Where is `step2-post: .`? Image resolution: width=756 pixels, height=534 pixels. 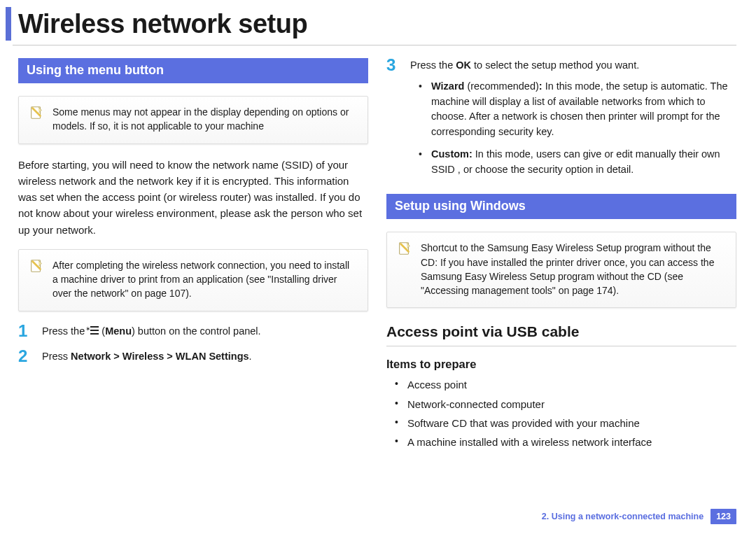 step2-post: . is located at coordinates (251, 356).